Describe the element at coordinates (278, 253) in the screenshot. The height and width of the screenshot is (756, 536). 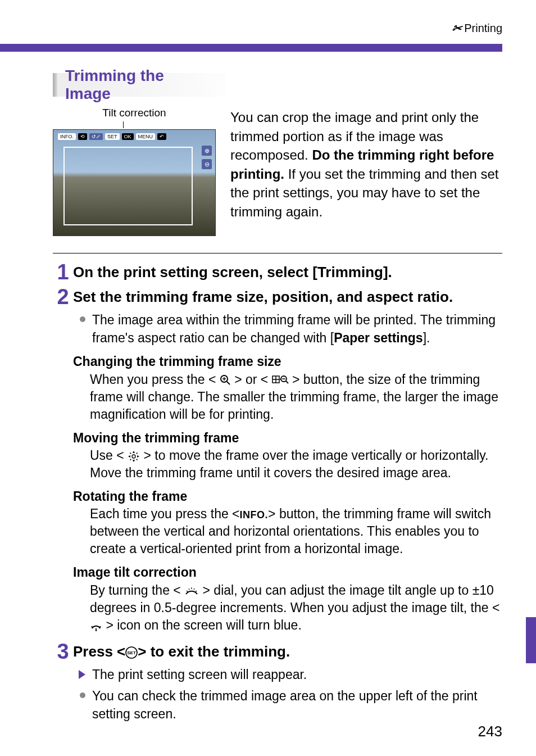
I see `rule-top` at that location.